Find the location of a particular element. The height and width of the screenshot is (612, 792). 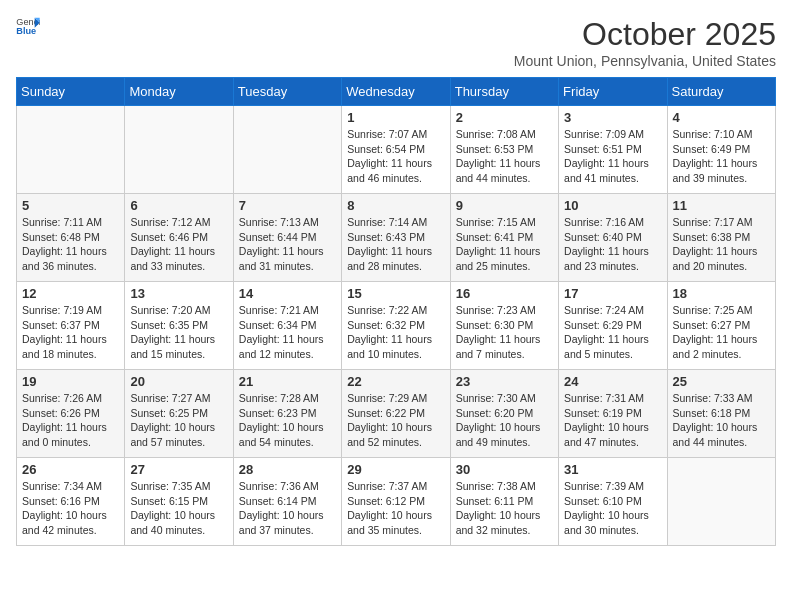

title-area: October 2025 Mount Union, Pennsylvania, … is located at coordinates (645, 42).